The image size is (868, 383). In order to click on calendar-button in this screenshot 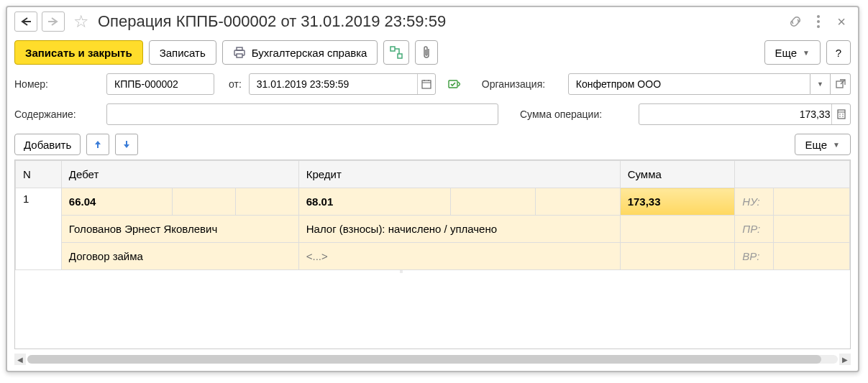, I will do `click(426, 84)`.